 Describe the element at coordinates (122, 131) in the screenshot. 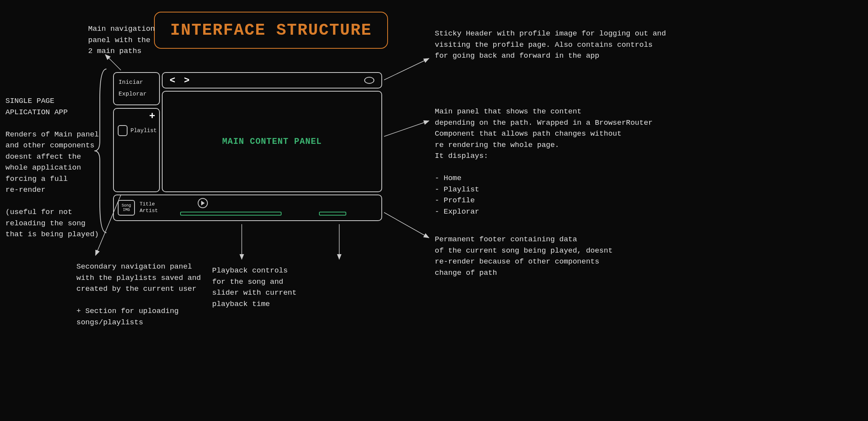

I see `playlist-thumb-icon` at that location.